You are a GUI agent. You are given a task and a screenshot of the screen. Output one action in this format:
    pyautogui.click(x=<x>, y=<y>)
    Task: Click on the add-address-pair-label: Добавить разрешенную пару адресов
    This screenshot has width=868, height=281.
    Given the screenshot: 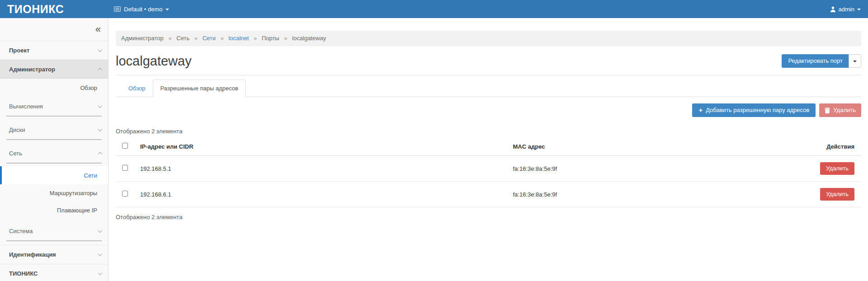 What is the action you would take?
    pyautogui.click(x=758, y=110)
    